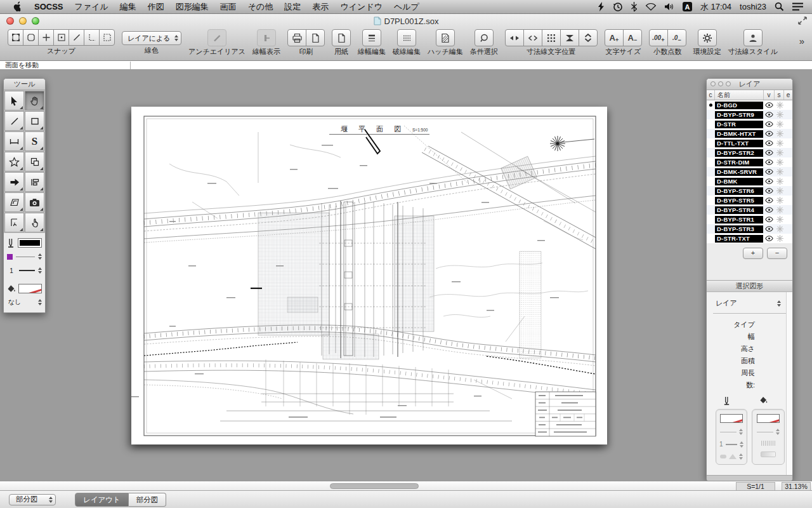 This screenshot has width=812, height=508. I want to click on layer-name-chip: D-BYP-STR6, so click(739, 191).